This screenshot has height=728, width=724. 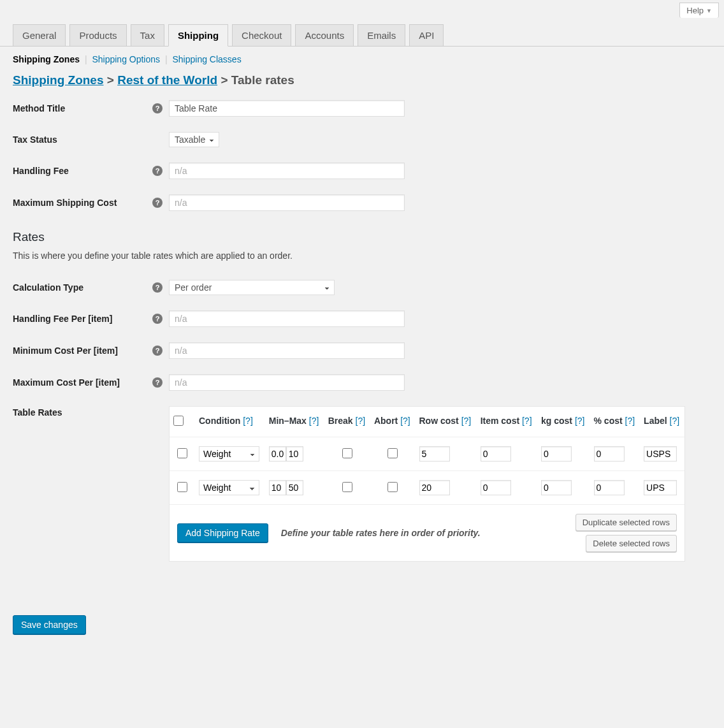 What do you see at coordinates (362, 82) in the screenshot?
I see `breadcrumb: Shipping Zones > Rest of the World > Tab…` at bounding box center [362, 82].